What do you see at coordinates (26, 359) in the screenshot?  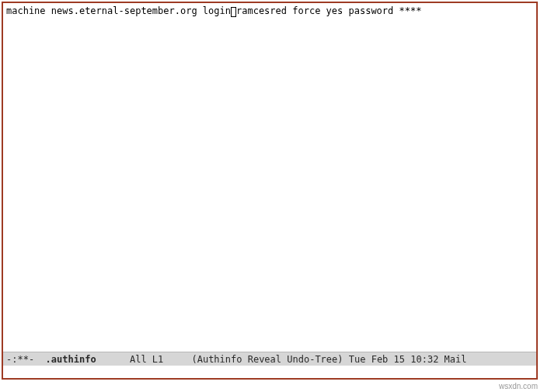 I see `modified-indicator: -:**-` at bounding box center [26, 359].